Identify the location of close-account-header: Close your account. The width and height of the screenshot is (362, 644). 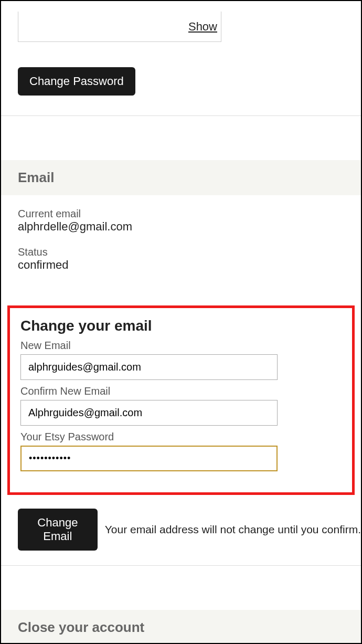
(181, 627).